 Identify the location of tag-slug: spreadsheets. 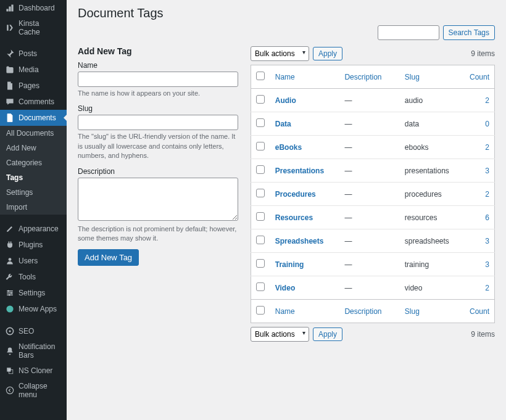
(427, 241).